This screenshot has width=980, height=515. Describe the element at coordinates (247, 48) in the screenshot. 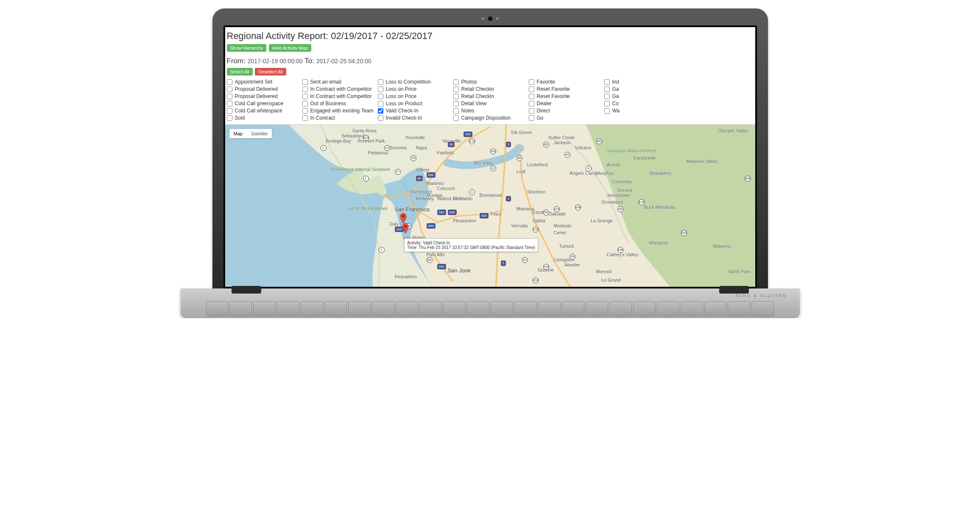

I see `show-hierarchy-button: Show Hierarchy` at that location.